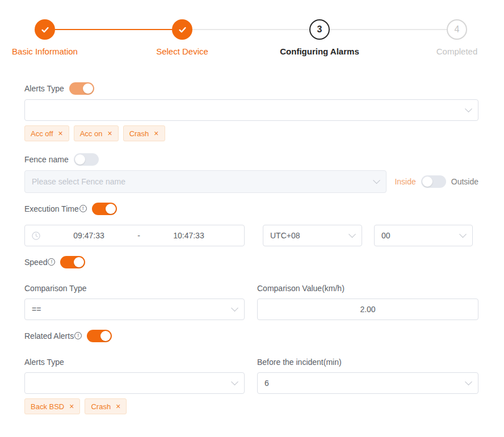 The image size is (504, 437). Describe the element at coordinates (320, 30) in the screenshot. I see `step-3-circle: 3` at that location.